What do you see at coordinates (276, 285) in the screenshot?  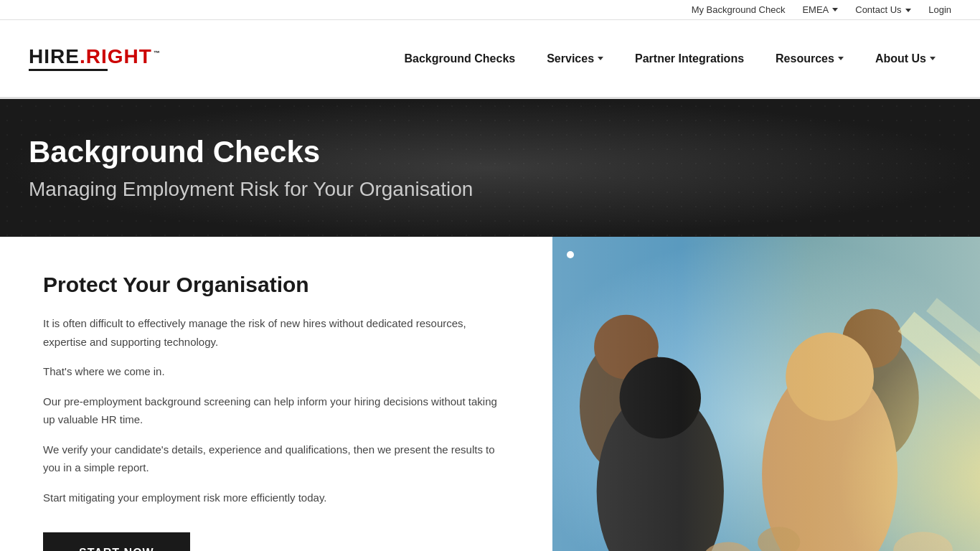 I see `section-title: Protect Your Organisation` at bounding box center [276, 285].